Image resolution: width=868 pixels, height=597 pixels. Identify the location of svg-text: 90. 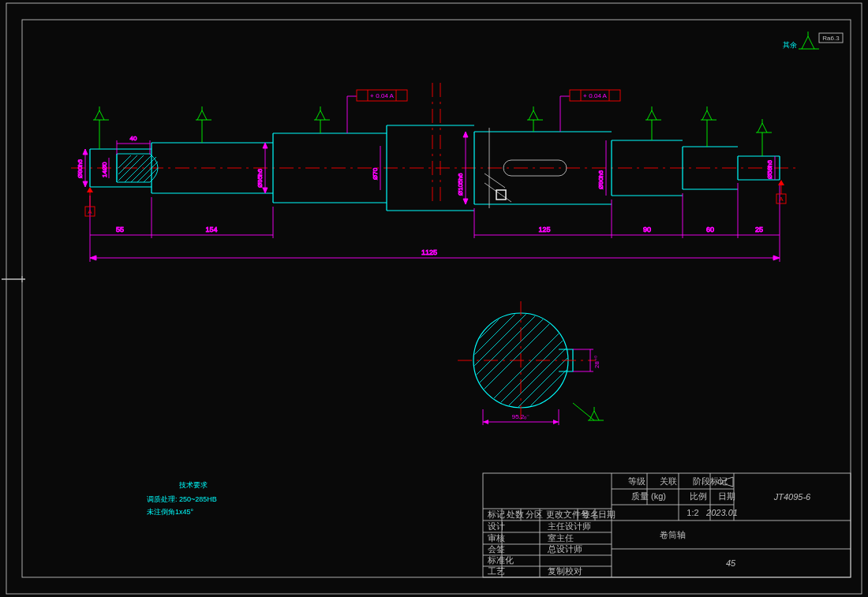
(647, 229).